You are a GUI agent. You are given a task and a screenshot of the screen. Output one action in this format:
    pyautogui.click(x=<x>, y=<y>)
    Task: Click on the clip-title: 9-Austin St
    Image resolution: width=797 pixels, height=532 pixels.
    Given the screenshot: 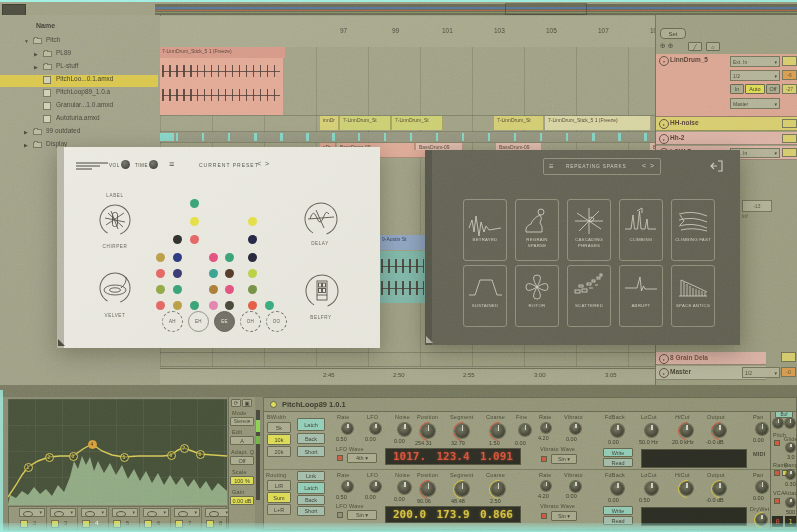 What is the action you would take?
    pyautogui.click(x=394, y=239)
    